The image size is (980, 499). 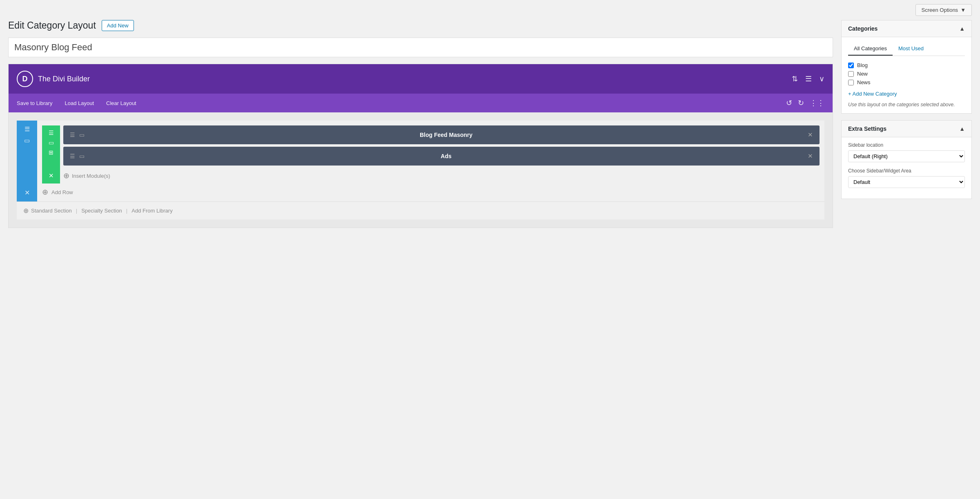 I want to click on save-to-library-button: Save to Library, so click(x=34, y=103).